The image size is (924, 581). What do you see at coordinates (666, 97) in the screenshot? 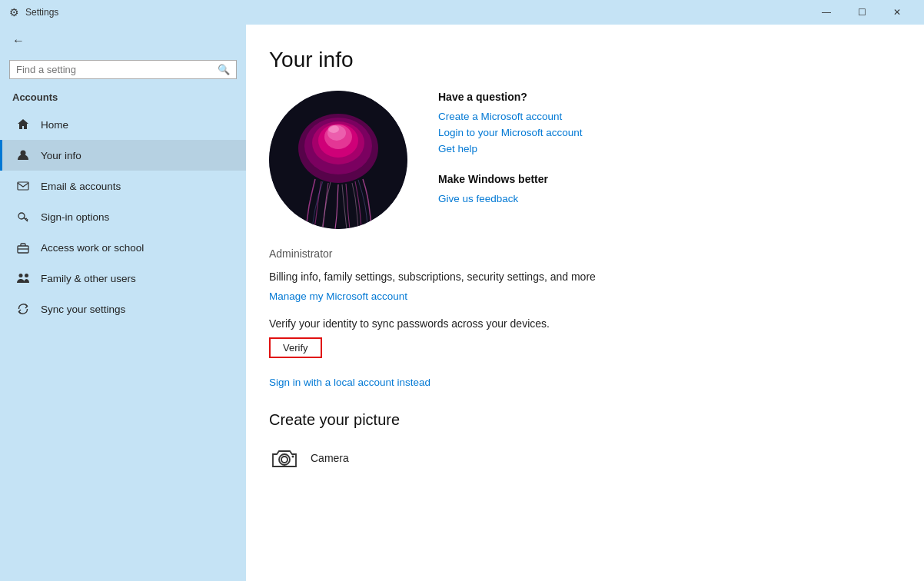
I see `have-a-question-title: Have a question?` at bounding box center [666, 97].